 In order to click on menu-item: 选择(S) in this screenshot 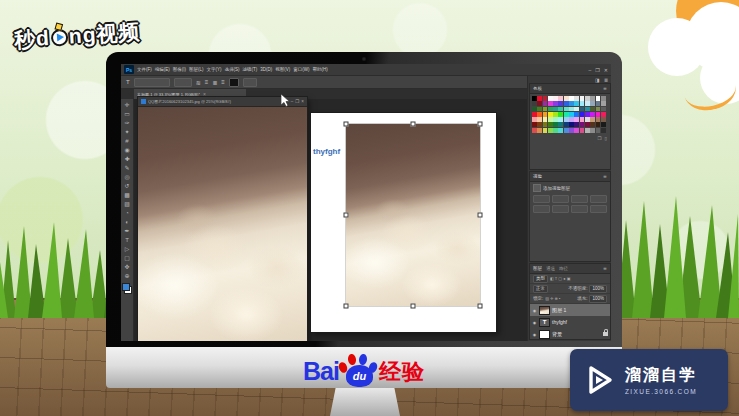, I will do `click(232, 70)`.